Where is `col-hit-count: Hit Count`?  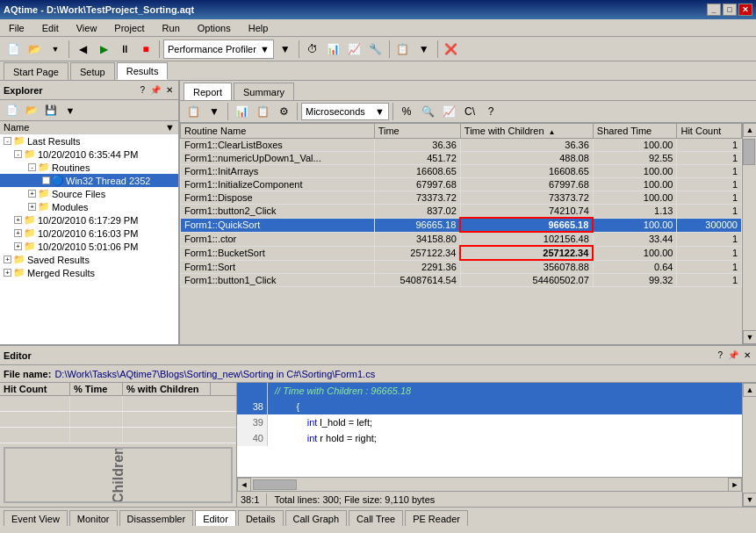
col-hit-count: Hit Count is located at coordinates (709, 132).